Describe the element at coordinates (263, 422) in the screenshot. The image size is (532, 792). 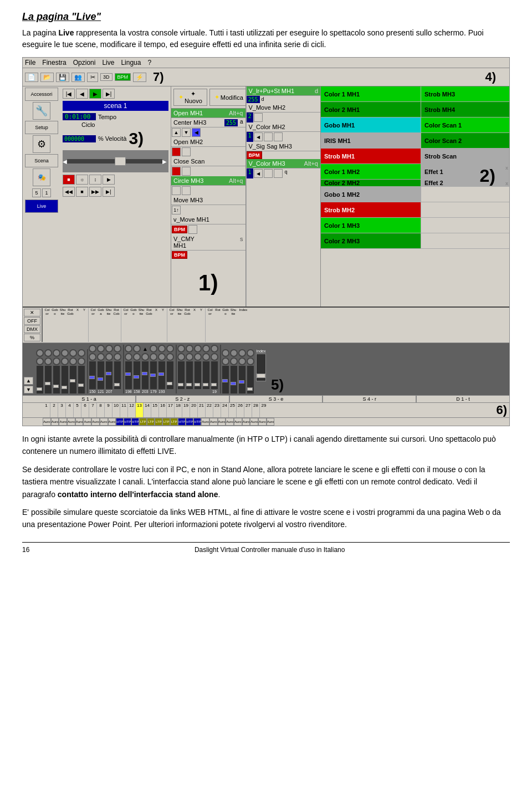
I see `btn-type-28: Auro` at that location.